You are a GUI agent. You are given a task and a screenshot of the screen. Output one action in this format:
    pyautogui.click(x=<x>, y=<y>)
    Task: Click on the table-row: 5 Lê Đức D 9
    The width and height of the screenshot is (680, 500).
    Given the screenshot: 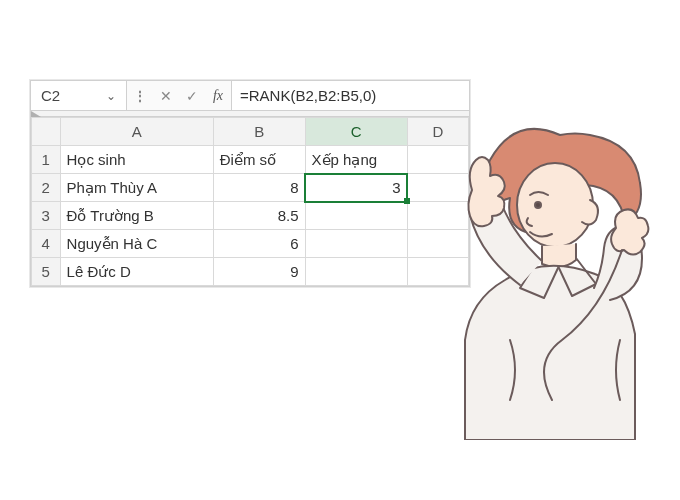 What is the action you would take?
    pyautogui.click(x=250, y=272)
    